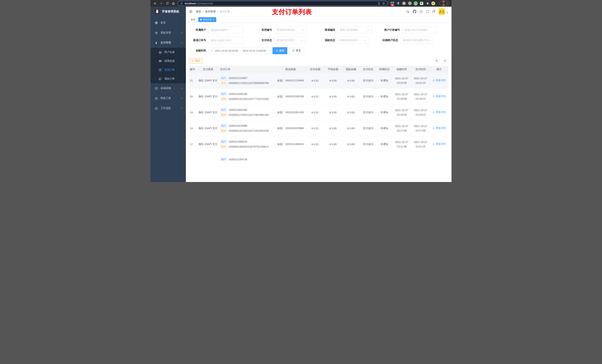 This screenshot has height=364, width=602. I want to click on sidebar-item-payment: ¥ 支付管理, so click(168, 43).